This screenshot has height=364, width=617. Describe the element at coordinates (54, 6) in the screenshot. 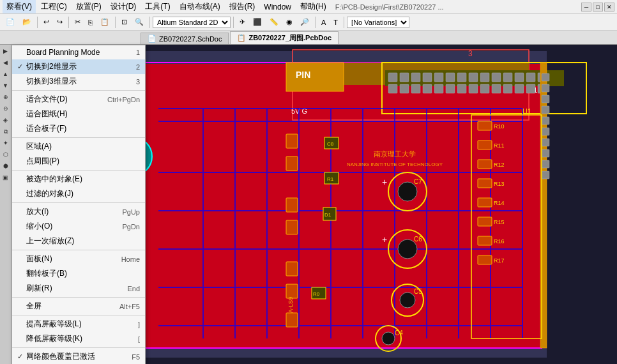

I see `menu-project: 工程(C)` at that location.